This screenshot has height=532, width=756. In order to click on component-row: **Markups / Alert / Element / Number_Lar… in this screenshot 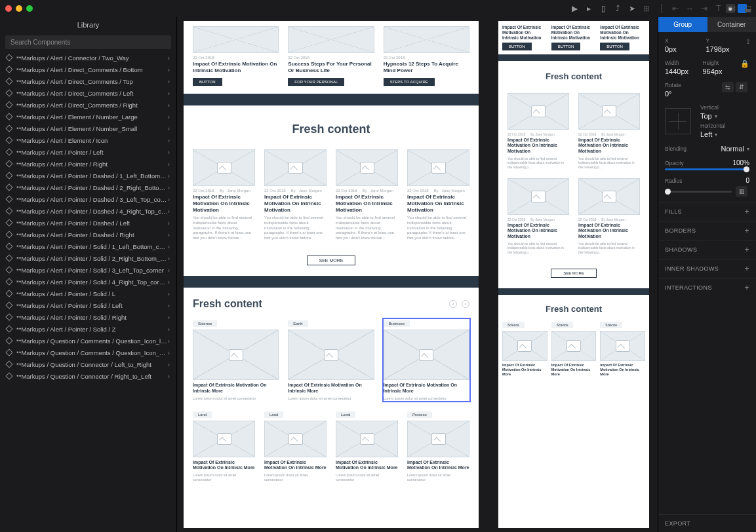, I will do `click(88, 117)`.